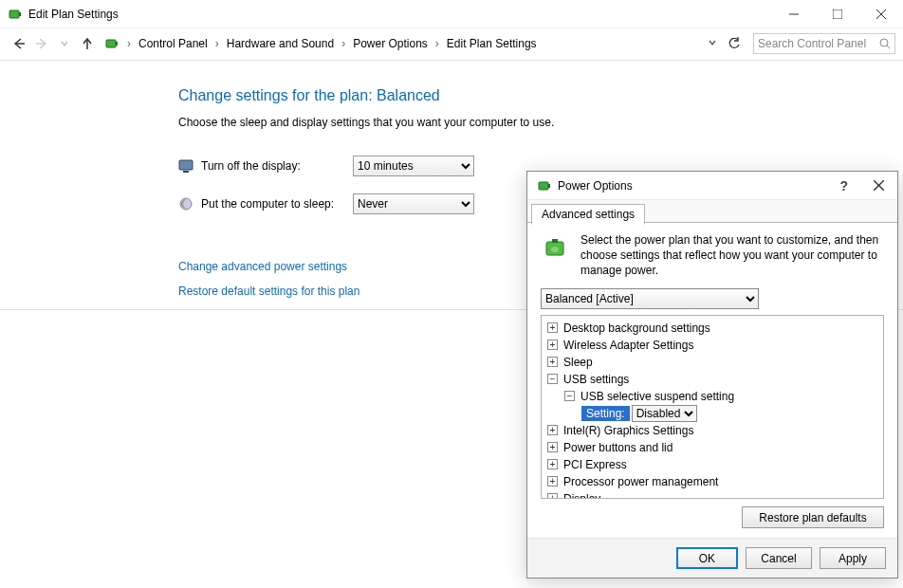 This screenshot has height=588, width=903. Describe the element at coordinates (881, 14) in the screenshot. I see `close-button` at that location.